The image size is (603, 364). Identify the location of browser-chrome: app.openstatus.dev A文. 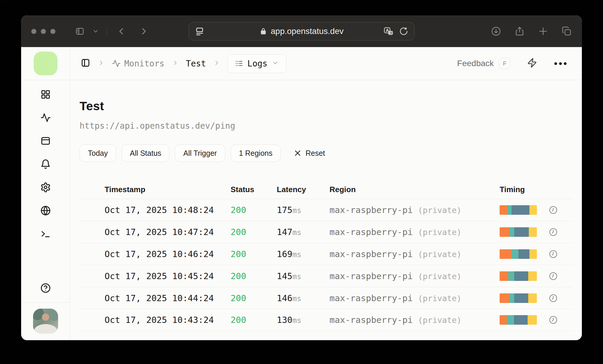
(302, 31).